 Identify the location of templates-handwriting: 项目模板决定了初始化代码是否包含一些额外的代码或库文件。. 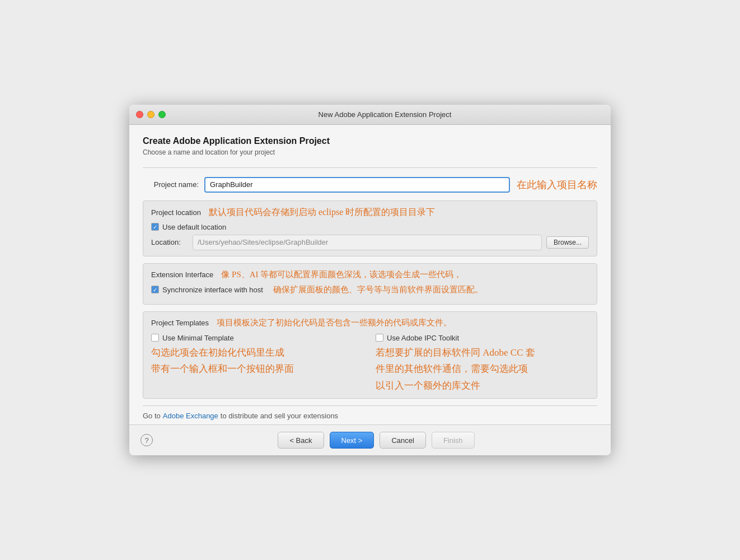
(334, 323).